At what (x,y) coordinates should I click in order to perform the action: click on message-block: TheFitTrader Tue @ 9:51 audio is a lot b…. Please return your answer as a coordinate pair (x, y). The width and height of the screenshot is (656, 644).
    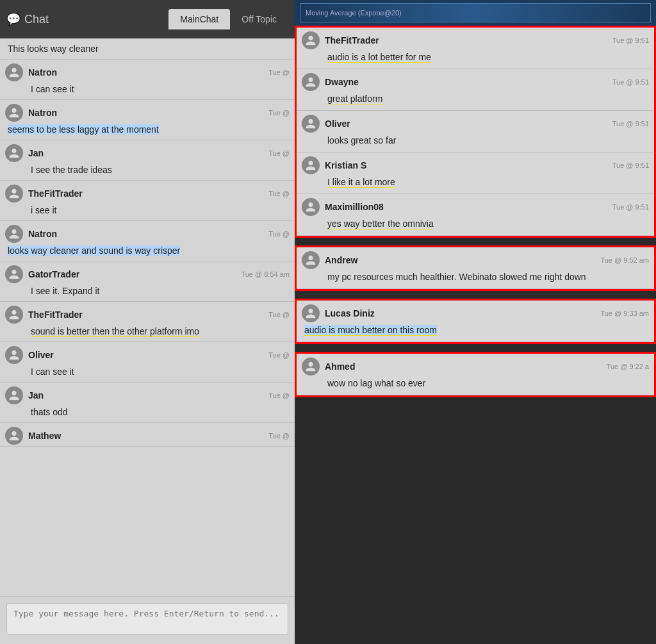
    Looking at the image, I should click on (475, 49).